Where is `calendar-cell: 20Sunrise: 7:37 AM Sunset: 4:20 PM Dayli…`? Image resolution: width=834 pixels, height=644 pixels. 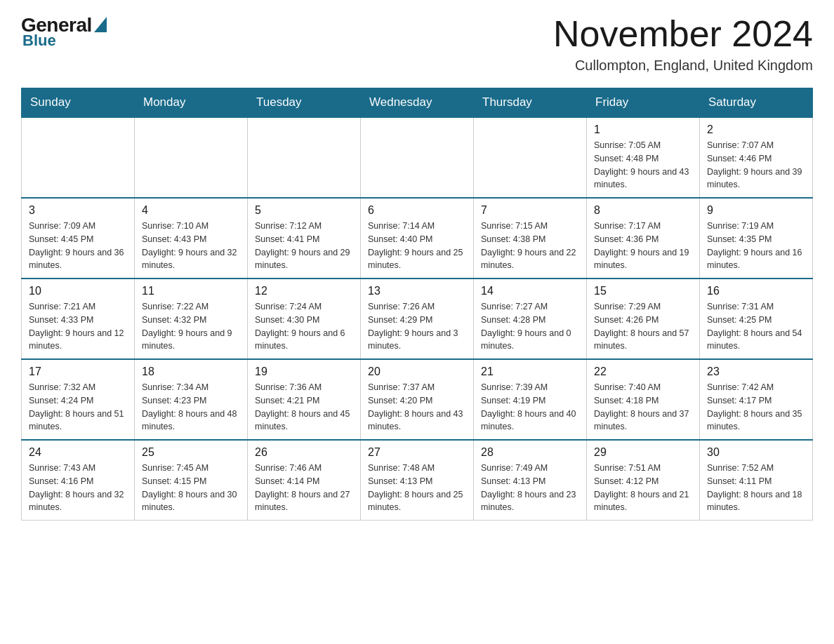 calendar-cell: 20Sunrise: 7:37 AM Sunset: 4:20 PM Dayli… is located at coordinates (417, 400).